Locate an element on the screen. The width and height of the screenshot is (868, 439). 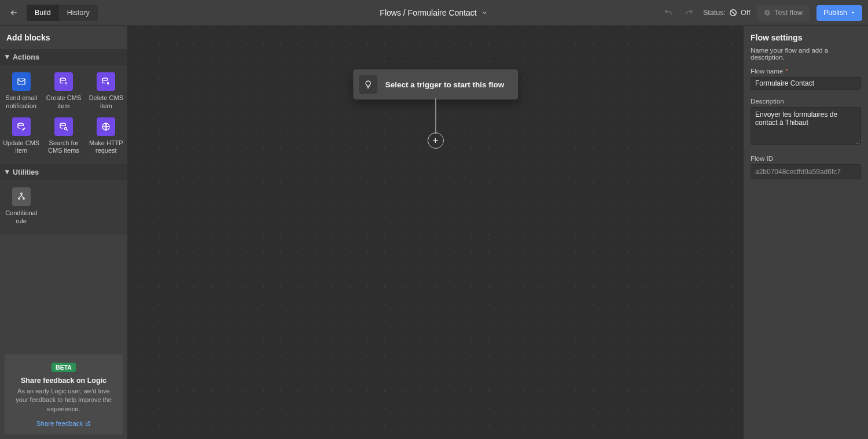
database-x-icon is located at coordinates (106, 82).